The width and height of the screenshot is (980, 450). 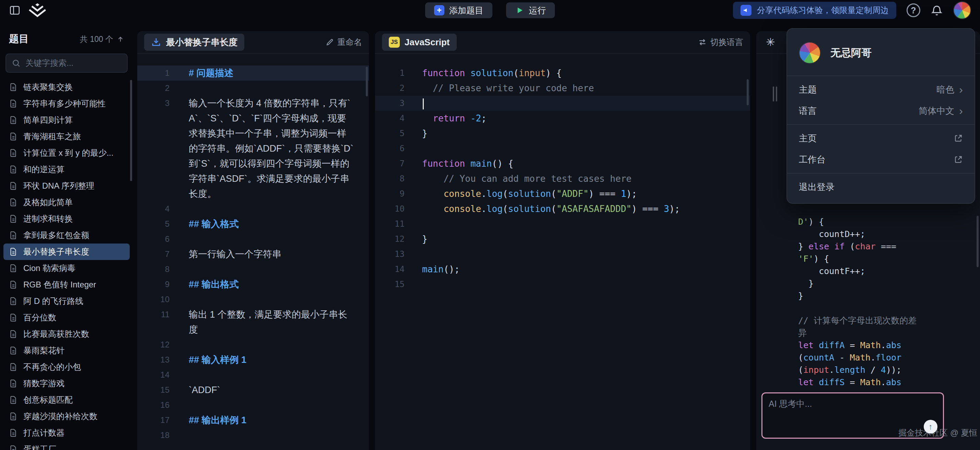 What do you see at coordinates (253, 88) in the screenshot?
I see `markdown-line: 2` at bounding box center [253, 88].